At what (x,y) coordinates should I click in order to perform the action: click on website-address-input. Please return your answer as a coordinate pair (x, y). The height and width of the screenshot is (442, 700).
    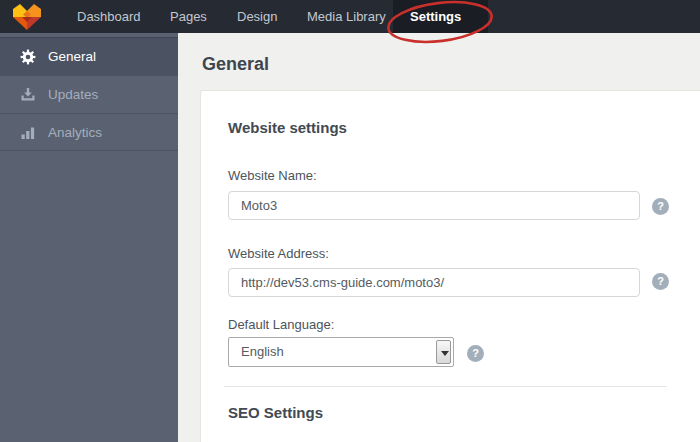
    Looking at the image, I should click on (434, 282).